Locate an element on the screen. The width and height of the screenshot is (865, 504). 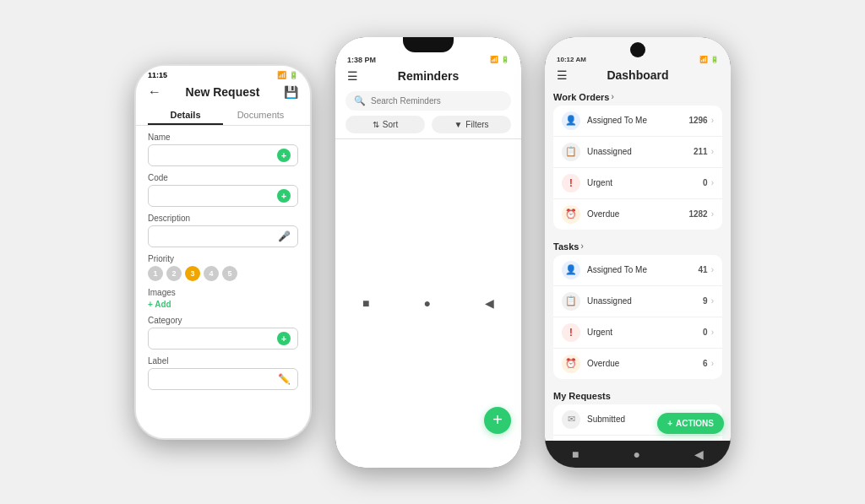
task-urgent-label: Urgent is located at coordinates (645, 333).